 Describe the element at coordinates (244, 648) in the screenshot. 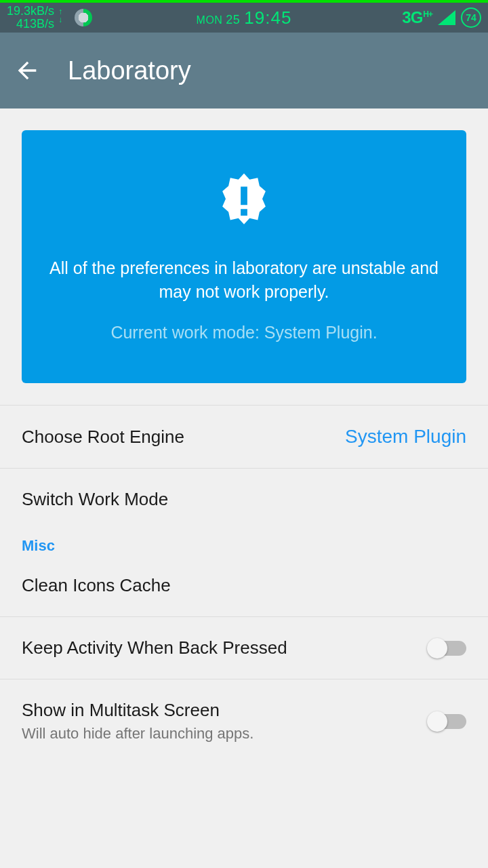

I see `pref-keep-activity: Keep Activity When Back Pressed` at that location.